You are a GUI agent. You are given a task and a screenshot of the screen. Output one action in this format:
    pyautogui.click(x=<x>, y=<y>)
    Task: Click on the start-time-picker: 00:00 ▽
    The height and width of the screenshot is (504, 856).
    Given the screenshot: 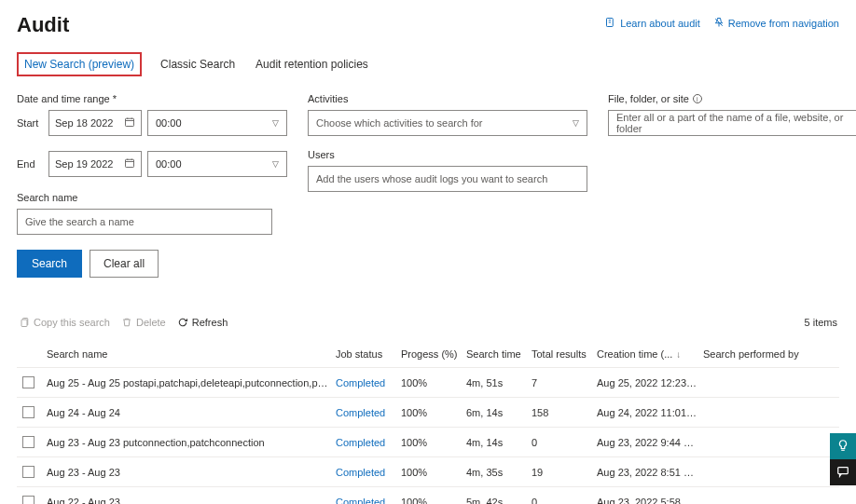 What is the action you would take?
    pyautogui.click(x=217, y=123)
    